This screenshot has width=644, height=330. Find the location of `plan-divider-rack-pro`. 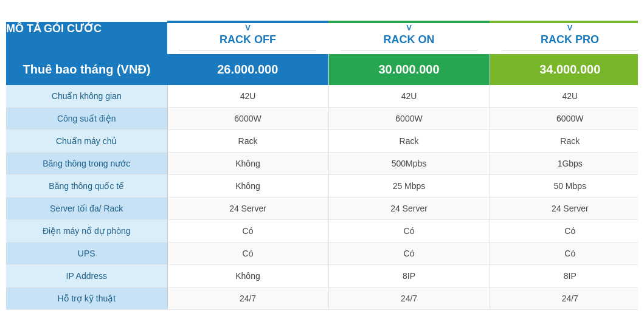

plan-divider-rack-pro is located at coordinates (570, 50).